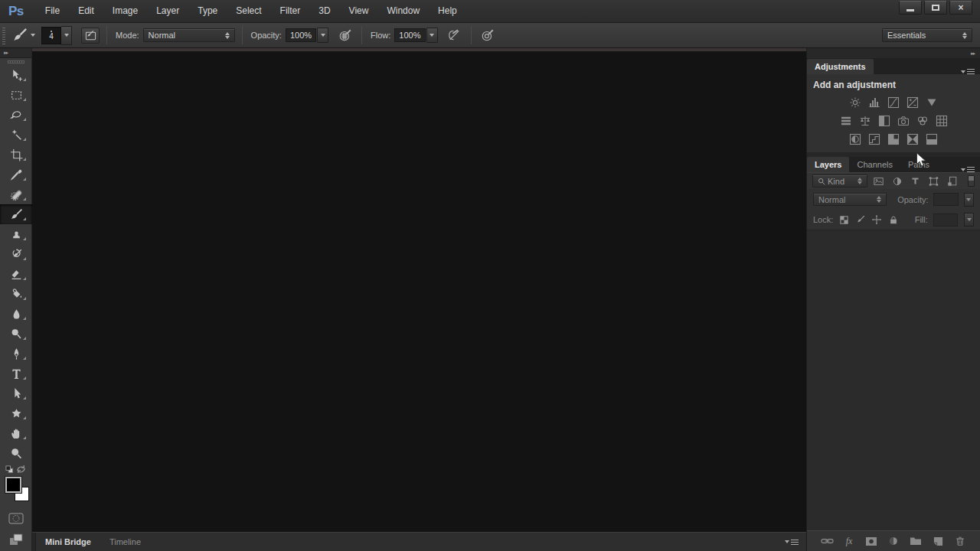 The image size is (980, 551). I want to click on fill-value-box, so click(946, 220).